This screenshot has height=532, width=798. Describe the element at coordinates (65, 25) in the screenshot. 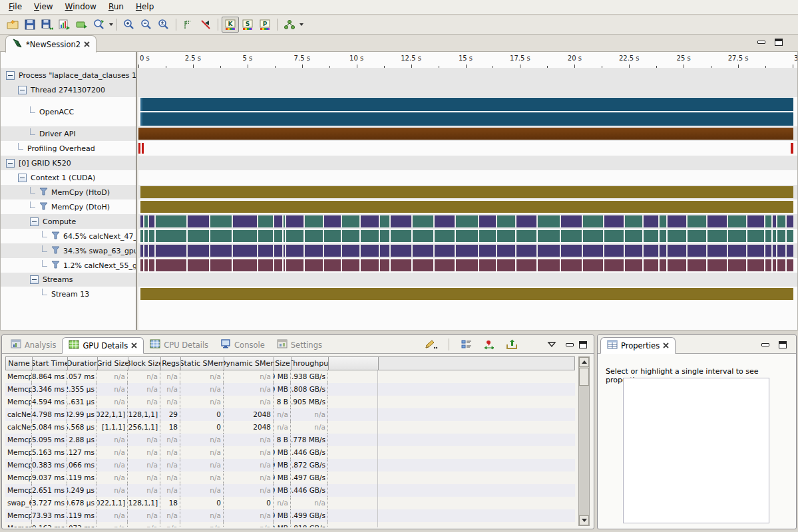

I see `report-button` at that location.